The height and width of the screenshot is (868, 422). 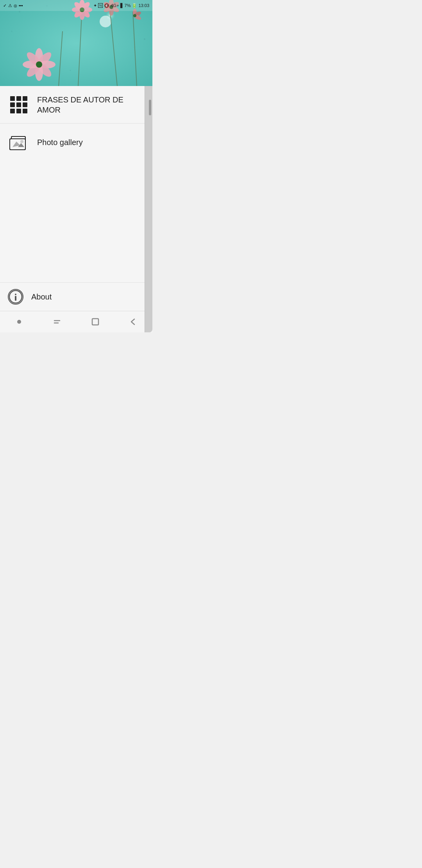 What do you see at coordinates (76, 194) in the screenshot?
I see `main-content: FRASES DE AUTOR DE AMOR Photo gallery` at bounding box center [76, 194].